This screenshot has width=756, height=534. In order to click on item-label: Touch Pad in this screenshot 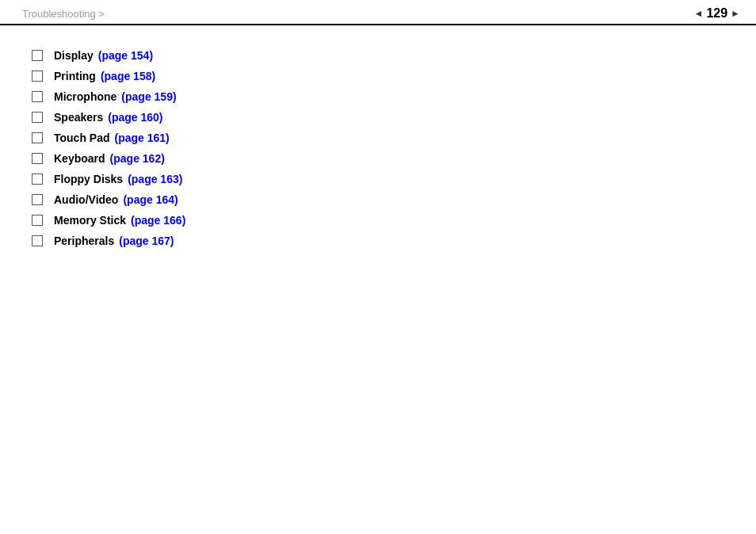, I will do `click(82, 138)`.